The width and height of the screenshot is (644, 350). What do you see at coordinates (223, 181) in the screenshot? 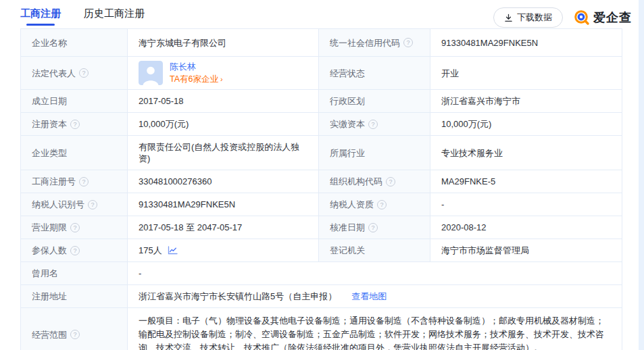
I see `field-value-reg-number: 330481000276360` at bounding box center [223, 181].